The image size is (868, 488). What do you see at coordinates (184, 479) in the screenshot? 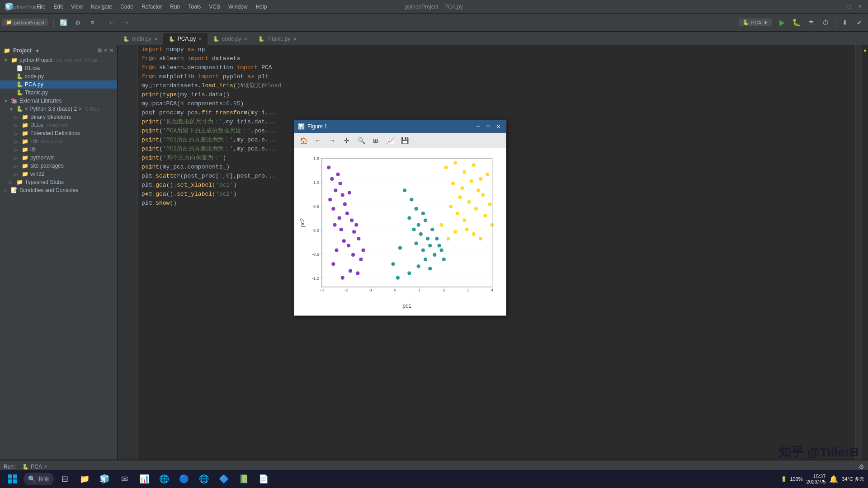
I see `browser-button: 🔵` at bounding box center [184, 479].